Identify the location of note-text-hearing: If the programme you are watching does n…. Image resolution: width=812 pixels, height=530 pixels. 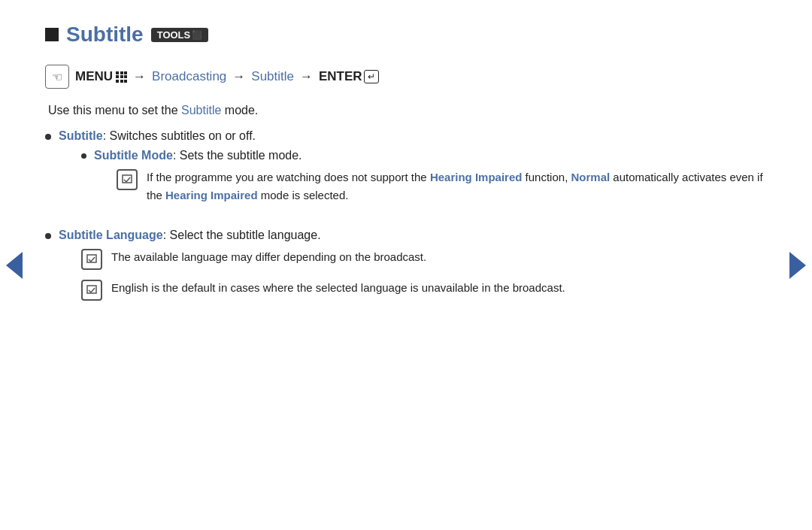
(457, 186).